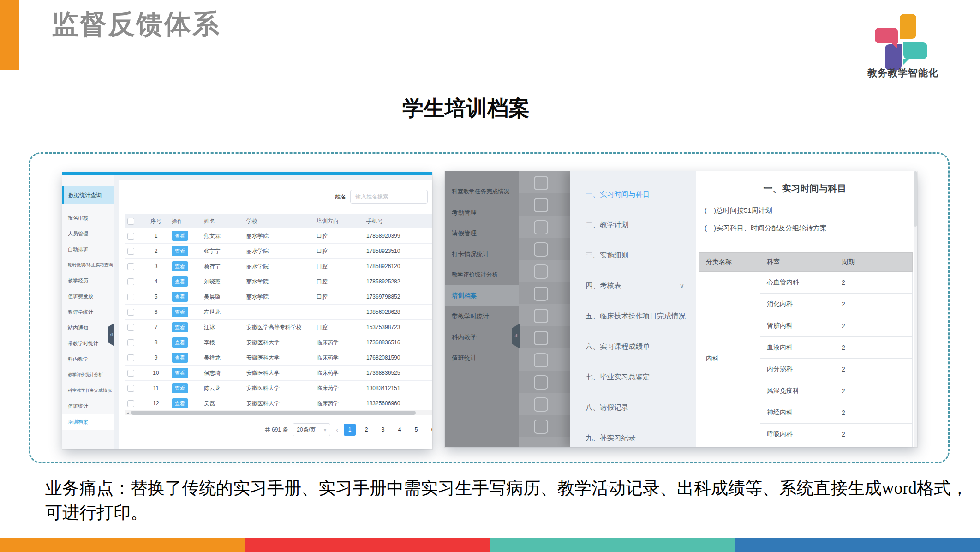  Describe the element at coordinates (89, 390) in the screenshot. I see `sidebar-item-renwu: 科室教学任务完成情况` at that location.